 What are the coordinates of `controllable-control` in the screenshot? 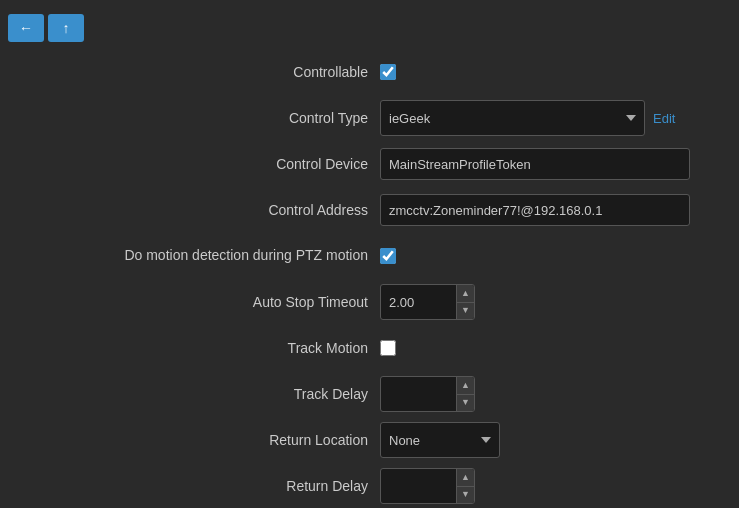 It's located at (544, 72).